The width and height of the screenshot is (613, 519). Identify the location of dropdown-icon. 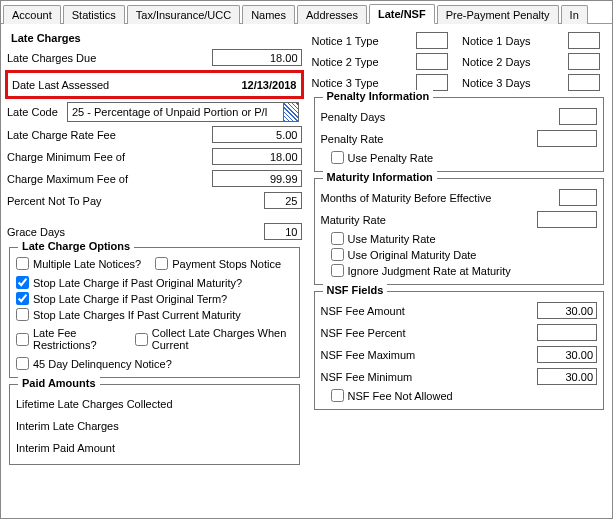
(290, 112).